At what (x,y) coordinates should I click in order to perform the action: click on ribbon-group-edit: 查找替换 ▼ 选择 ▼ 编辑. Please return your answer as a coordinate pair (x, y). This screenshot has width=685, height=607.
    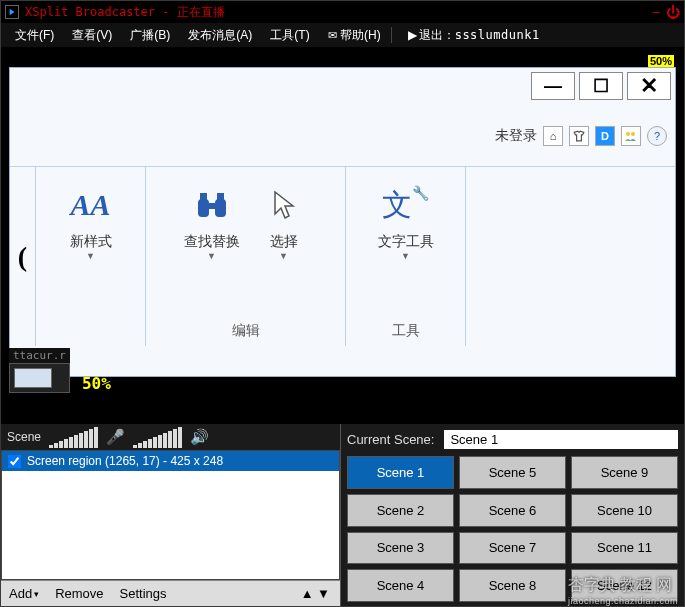
    Looking at the image, I should click on (246, 256).